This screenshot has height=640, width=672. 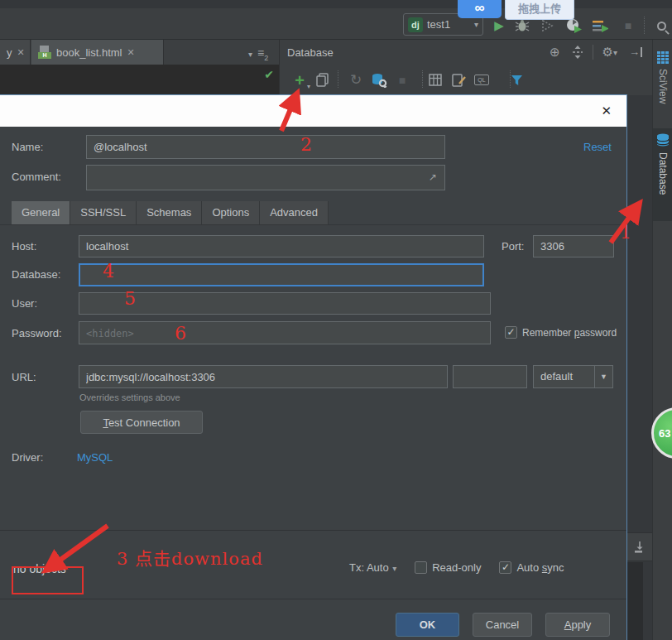 I want to click on host-input, so click(x=281, y=247).